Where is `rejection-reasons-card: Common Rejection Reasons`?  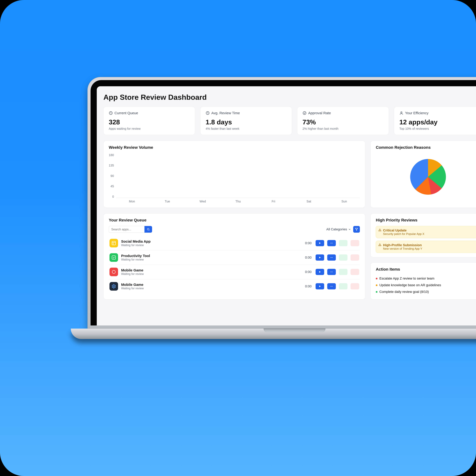 rejection-reasons-card: Common Rejection Reasons is located at coordinates (423, 174).